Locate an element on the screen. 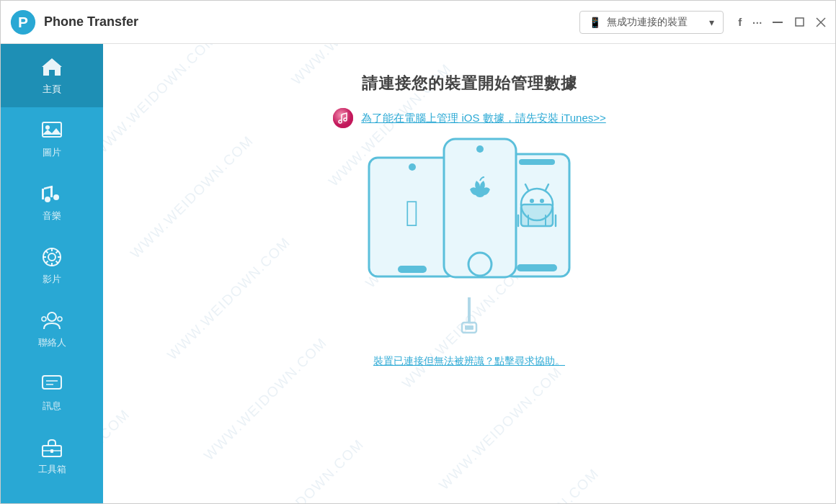  usb-area is located at coordinates (469, 319).